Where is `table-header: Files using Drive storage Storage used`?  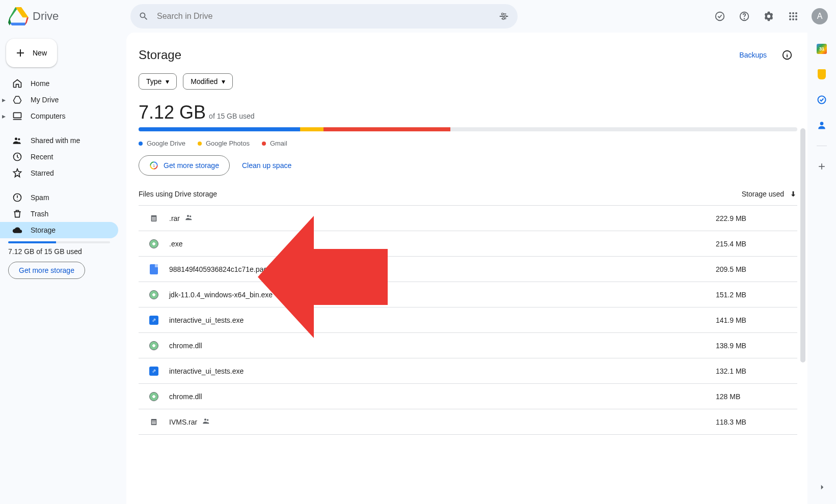
table-header: Files using Drive storage Storage used is located at coordinates (468, 198).